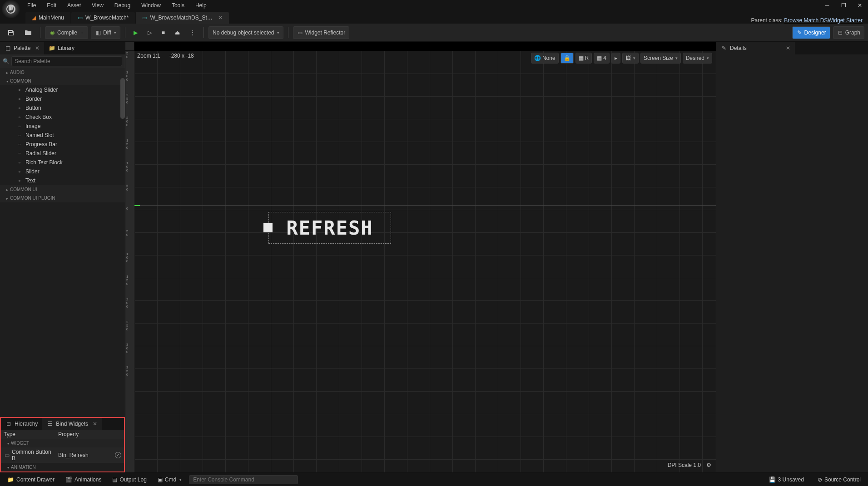  What do you see at coordinates (149, 56) in the screenshot?
I see `zoom-label: Zoom 1:1` at bounding box center [149, 56].